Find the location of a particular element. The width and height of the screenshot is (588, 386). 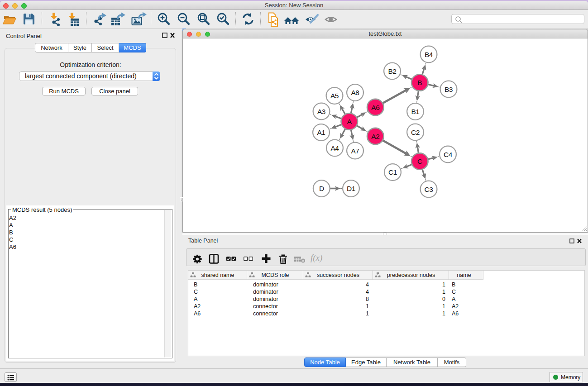

svg-text: A8 is located at coordinates (355, 92).